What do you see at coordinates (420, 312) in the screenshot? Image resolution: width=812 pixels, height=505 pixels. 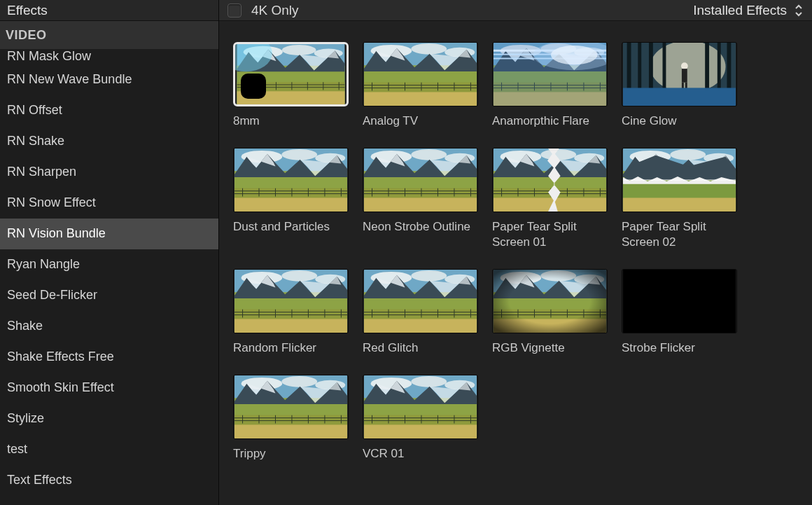 I see `effect-item: Red Glitch` at bounding box center [420, 312].